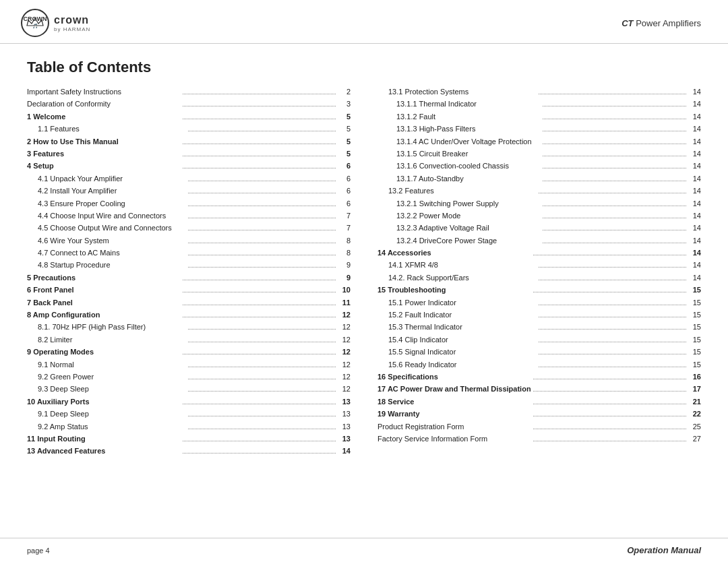 The image size is (728, 562). What do you see at coordinates (667, 23) in the screenshot?
I see `header-title-rest: Power Amplifiers` at bounding box center [667, 23].